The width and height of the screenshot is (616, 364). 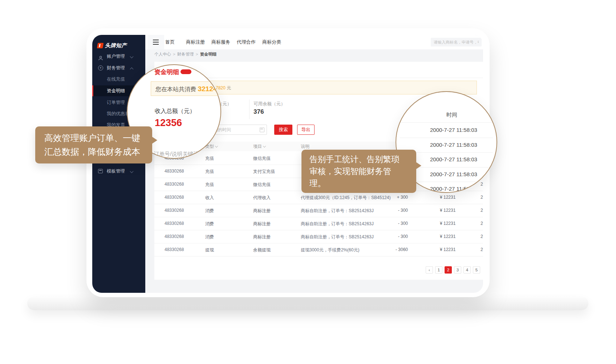 What do you see at coordinates (186, 72) in the screenshot?
I see `tab-badge-fragment` at bounding box center [186, 72].